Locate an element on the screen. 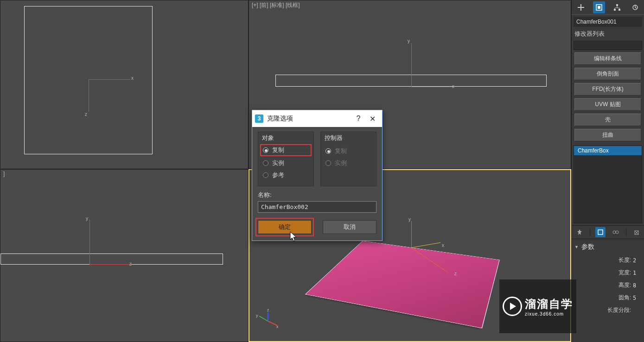 This screenshot has height=342, width=644. bend-button: 扭曲 is located at coordinates (608, 135).